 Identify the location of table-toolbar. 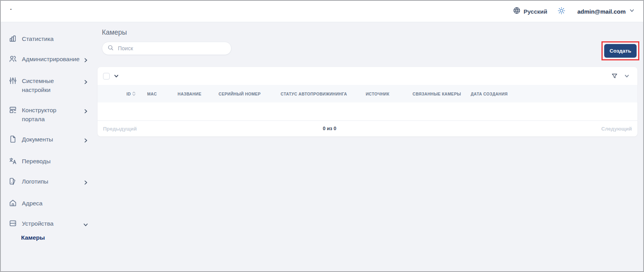
(368, 76).